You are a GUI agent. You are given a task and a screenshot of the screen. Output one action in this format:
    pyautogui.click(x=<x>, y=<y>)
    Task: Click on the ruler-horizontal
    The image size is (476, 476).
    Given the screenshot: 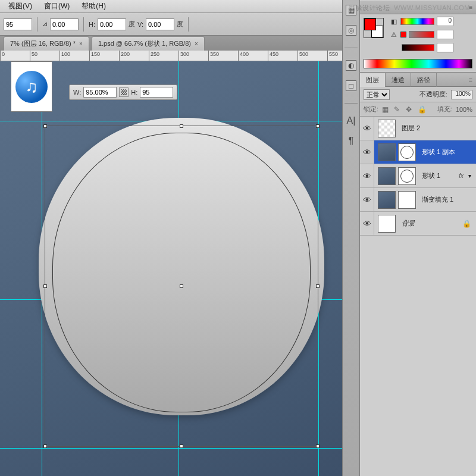 What is the action you would take?
    pyautogui.click(x=180, y=56)
    